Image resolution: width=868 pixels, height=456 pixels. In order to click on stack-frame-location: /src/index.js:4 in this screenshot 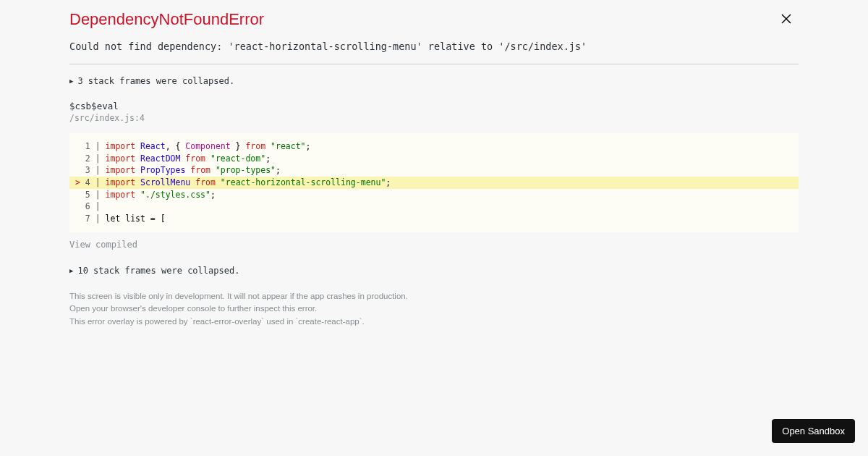, I will do `click(434, 118)`.